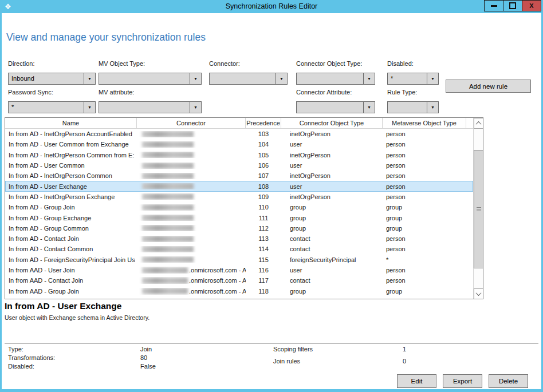  What do you see at coordinates (239, 207) in the screenshot?
I see `table-row: In from AD - Group Join110groupgroup` at bounding box center [239, 207].